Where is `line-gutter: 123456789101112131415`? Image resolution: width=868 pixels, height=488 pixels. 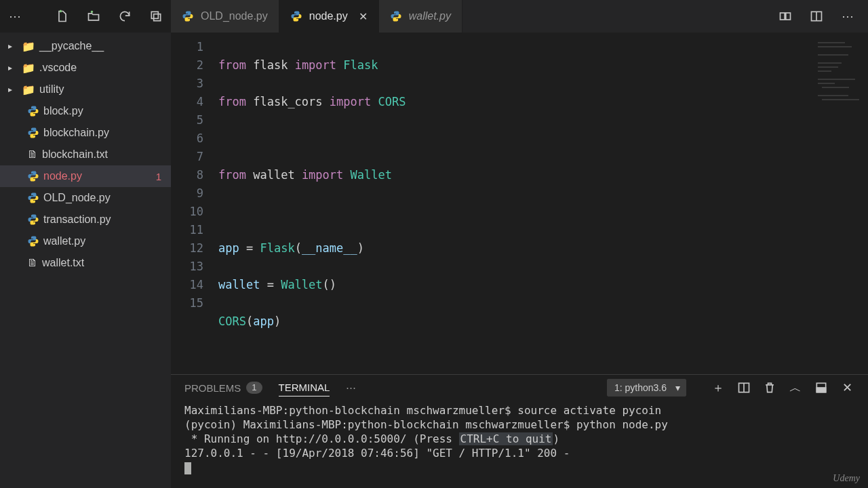 line-gutter: 123456789101112131415 is located at coordinates (195, 203).